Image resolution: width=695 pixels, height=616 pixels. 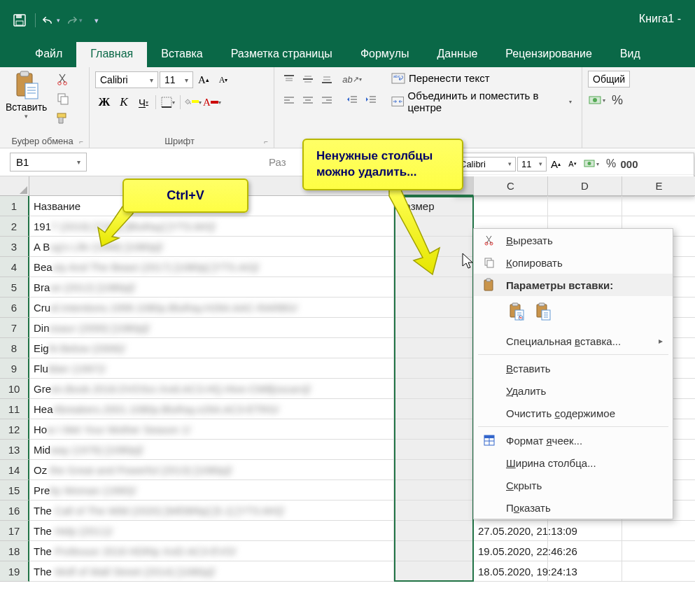 What do you see at coordinates (517, 312) in the screenshot?
I see `ctx-paste-default` at bounding box center [517, 312].